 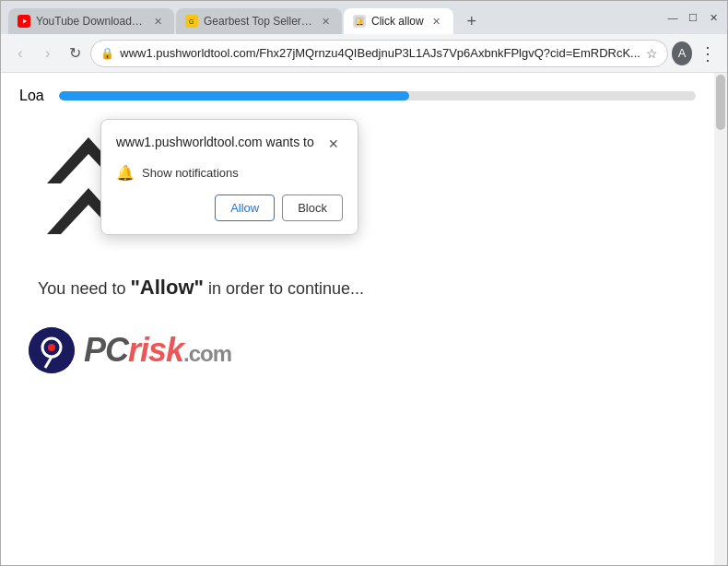 I want to click on dialog-permission-row: 🔔 Show notifications, so click(x=229, y=173).